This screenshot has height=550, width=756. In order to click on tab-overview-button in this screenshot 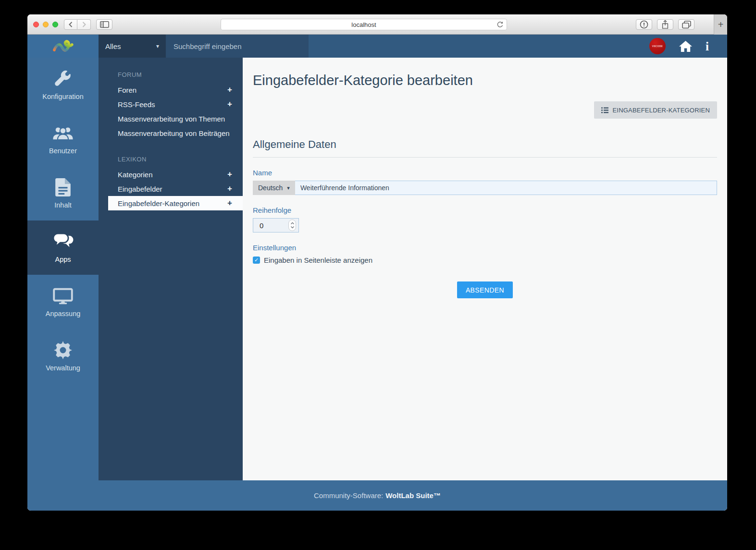, I will do `click(686, 24)`.